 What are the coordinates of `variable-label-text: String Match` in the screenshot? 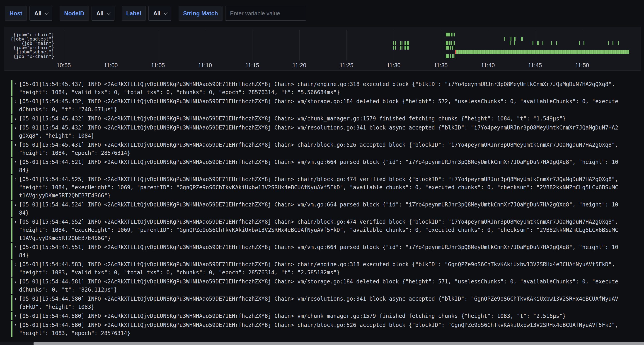 It's located at (200, 13).